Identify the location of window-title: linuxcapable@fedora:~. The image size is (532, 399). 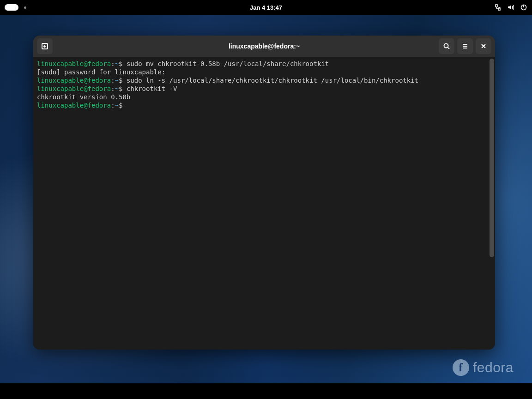
(264, 46).